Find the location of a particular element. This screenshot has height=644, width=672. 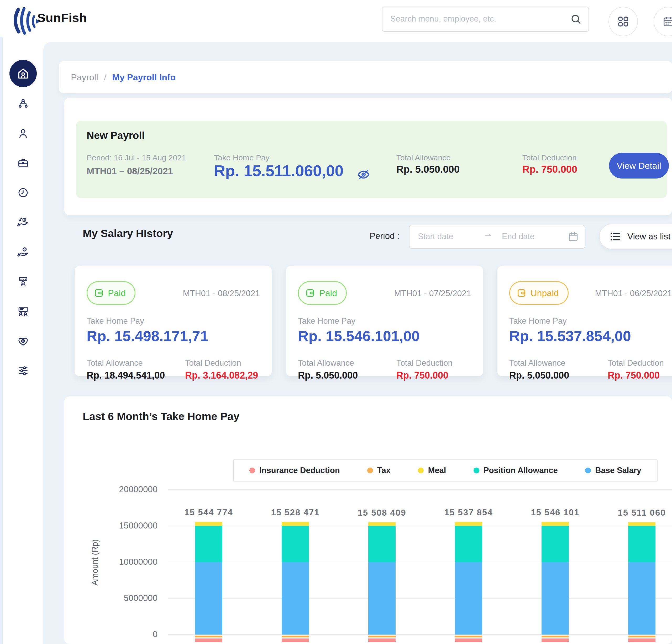

bar-total-label: 15 528 471 is located at coordinates (295, 512).